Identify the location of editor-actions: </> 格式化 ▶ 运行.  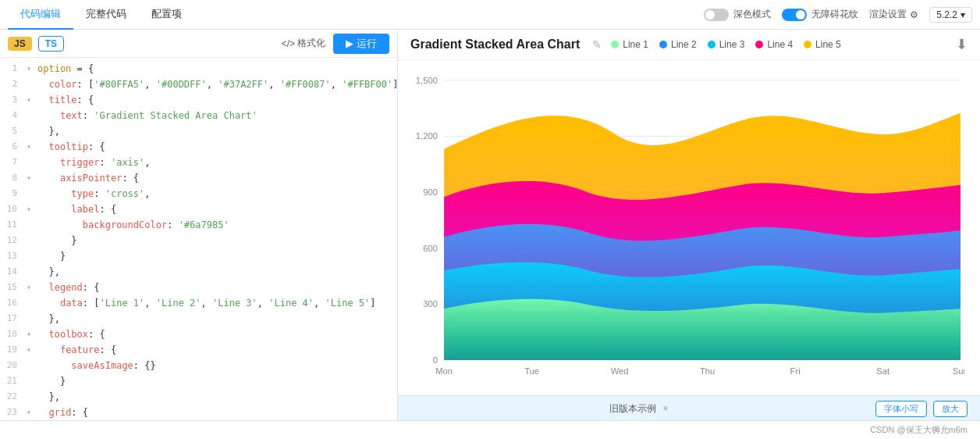
(336, 44).